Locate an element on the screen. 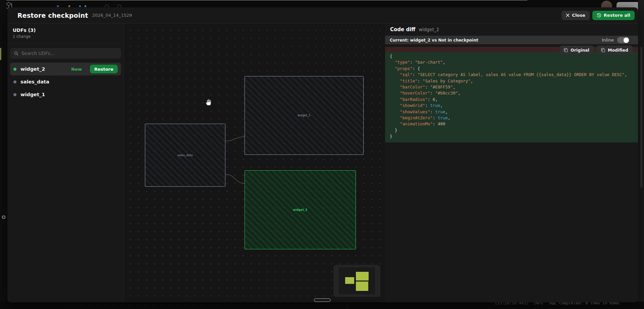 This screenshot has height=309, width=644. code-line: "showValues": true, is located at coordinates (512, 112).